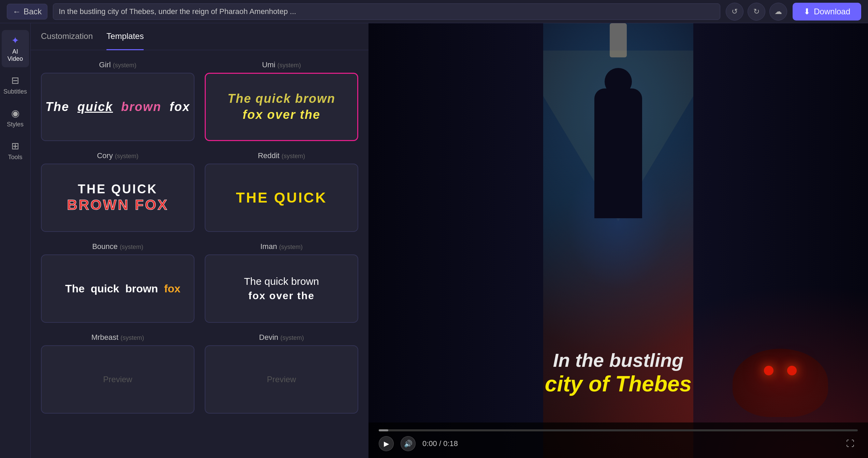  I want to click on template-card-devin: Preview, so click(281, 379).